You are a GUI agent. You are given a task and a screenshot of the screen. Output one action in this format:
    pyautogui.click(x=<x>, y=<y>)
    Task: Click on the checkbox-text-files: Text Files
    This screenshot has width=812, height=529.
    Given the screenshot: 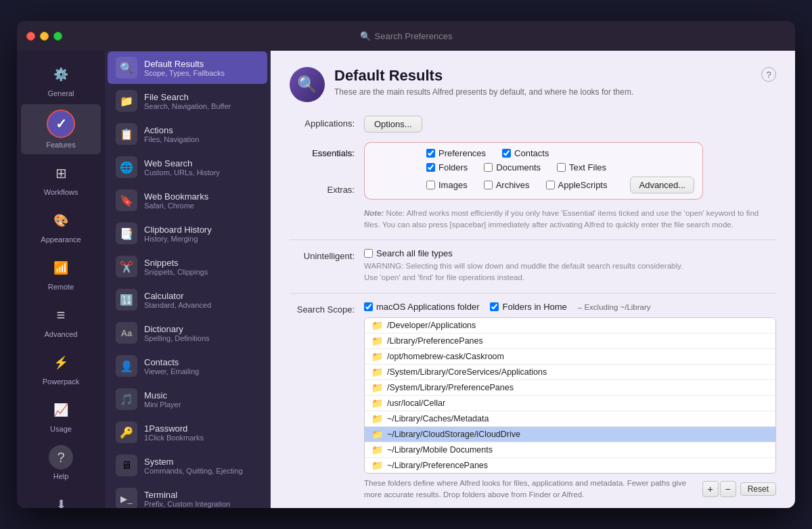 What is the action you would take?
    pyautogui.click(x=582, y=168)
    